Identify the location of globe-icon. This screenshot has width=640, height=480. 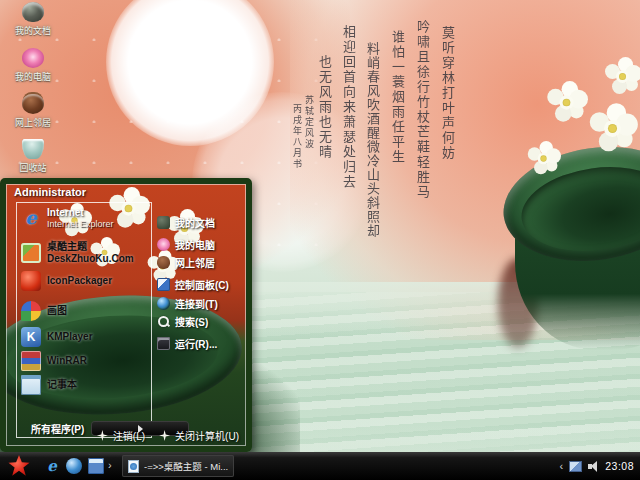
(164, 304).